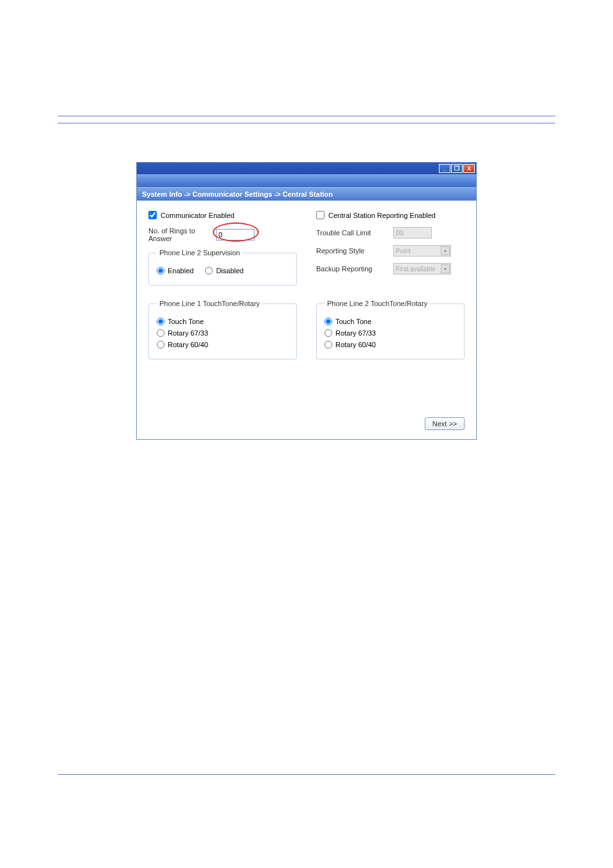 This screenshot has height=868, width=613. What do you see at coordinates (351, 233) in the screenshot?
I see `trouble-call-label: Trouble Call Limit` at bounding box center [351, 233].